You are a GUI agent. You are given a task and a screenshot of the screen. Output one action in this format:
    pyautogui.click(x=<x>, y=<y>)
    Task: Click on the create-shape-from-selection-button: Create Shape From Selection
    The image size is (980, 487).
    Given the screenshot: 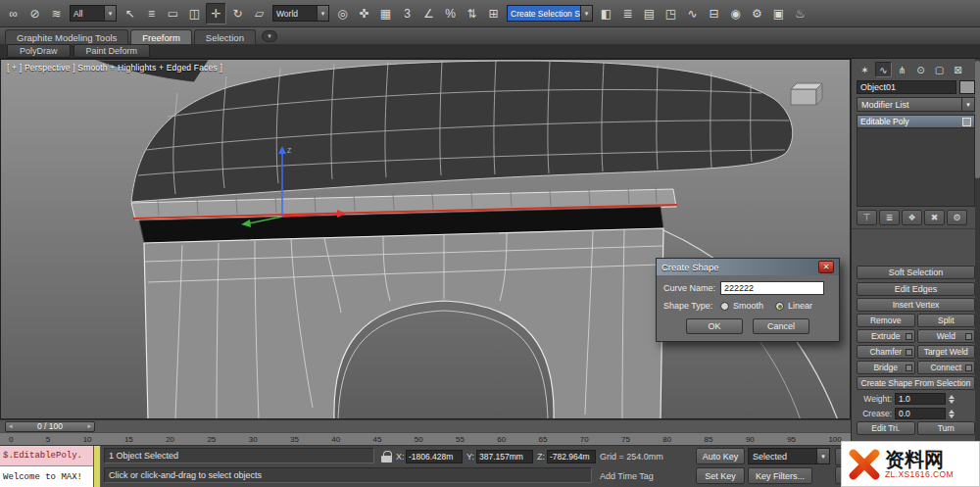 What is the action you would take?
    pyautogui.click(x=915, y=383)
    